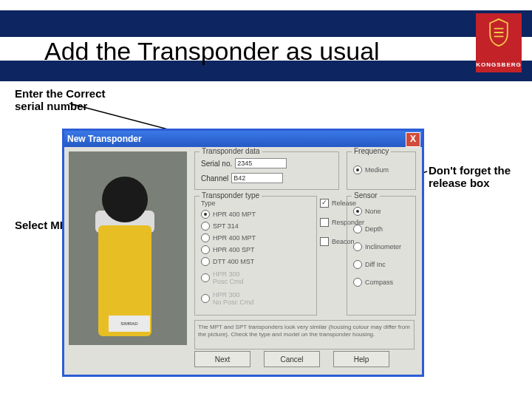 The image size is (532, 399). Describe the element at coordinates (266, 24) in the screenshot. I see `decor-band-top` at that location.